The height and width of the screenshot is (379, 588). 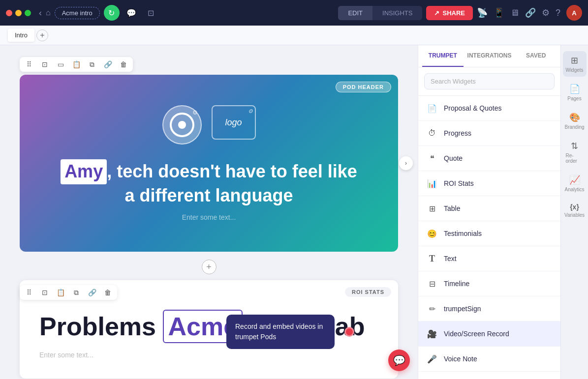 What do you see at coordinates (432, 108) in the screenshot?
I see `proposal-icon: 📄` at bounding box center [432, 108].